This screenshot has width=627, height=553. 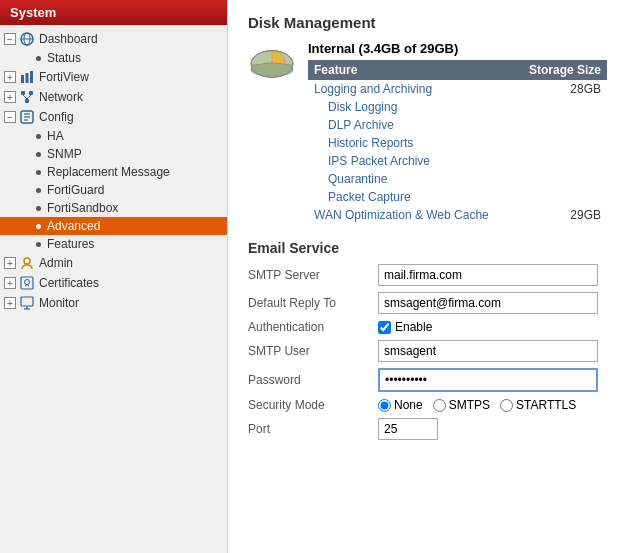 What do you see at coordinates (114, 263) in the screenshot?
I see `sidebar-item-admin: + Admin` at bounding box center [114, 263].